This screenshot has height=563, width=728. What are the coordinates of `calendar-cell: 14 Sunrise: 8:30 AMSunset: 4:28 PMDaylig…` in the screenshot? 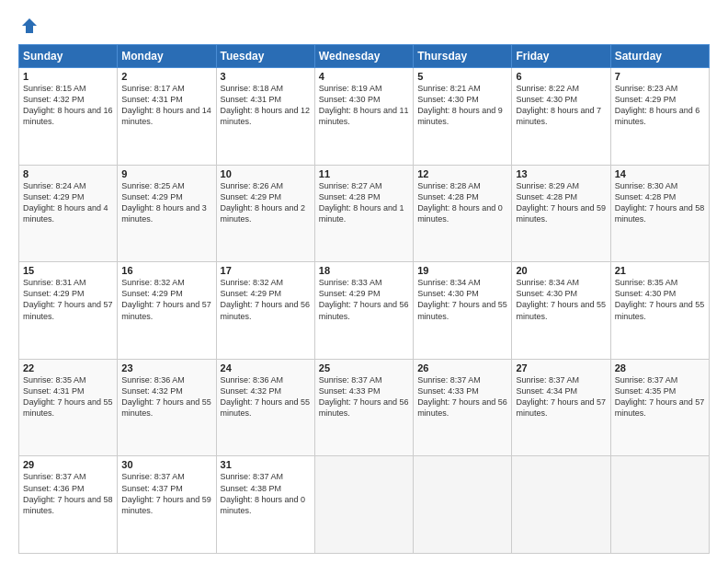 It's located at (660, 213).